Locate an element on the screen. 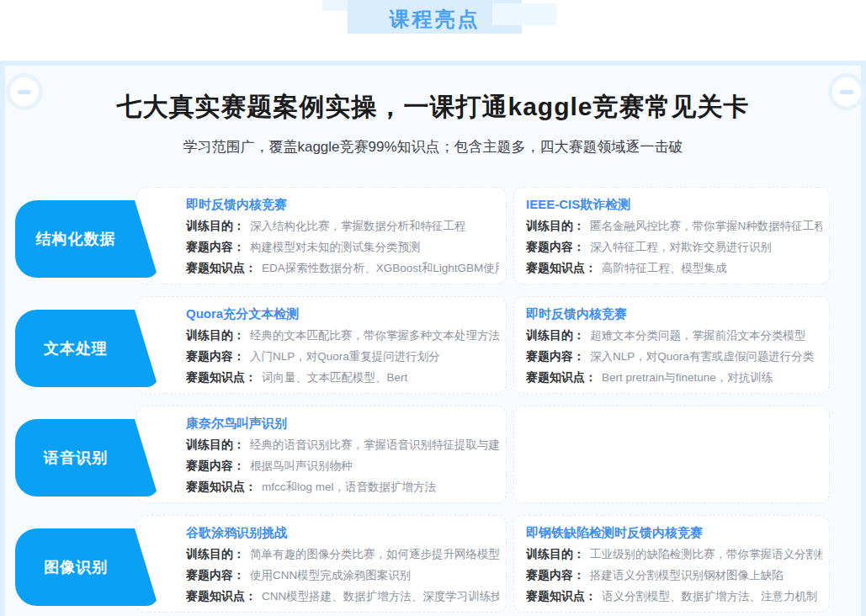  field-value: 简单有趣的图像分类比赛，如何逐步提升网络模型精度 is located at coordinates (375, 554).